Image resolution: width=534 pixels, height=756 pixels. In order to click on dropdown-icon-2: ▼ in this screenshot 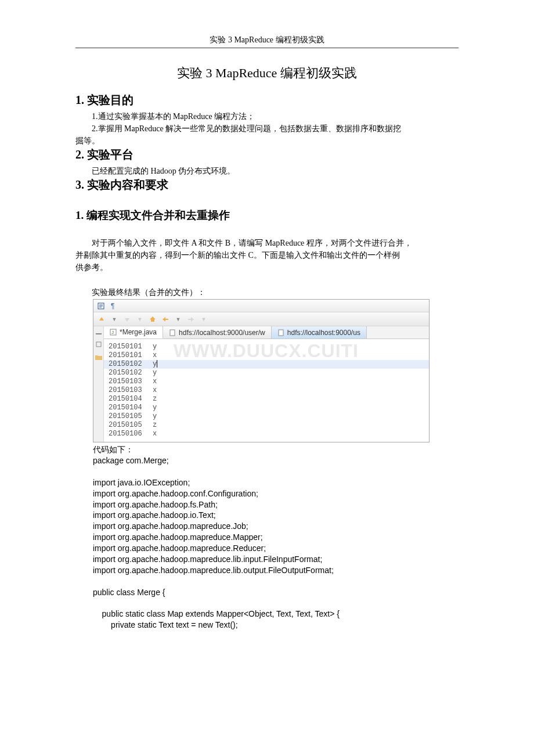, I will do `click(140, 319)`.